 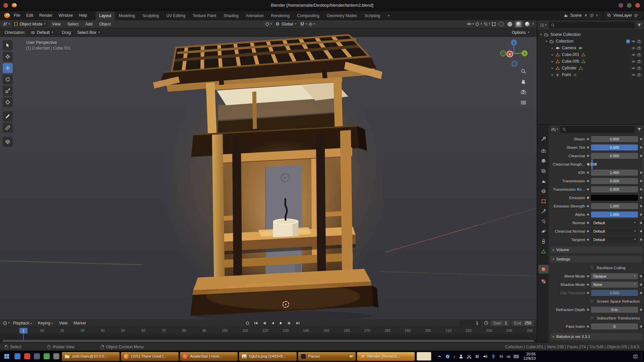 I want to click on tab-rendering: Rendering, so click(x=280, y=16).